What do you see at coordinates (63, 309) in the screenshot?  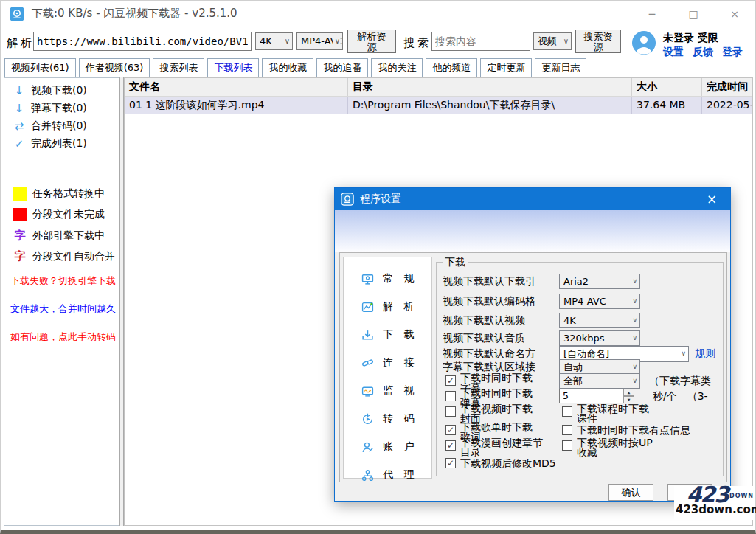 I see `note-merge-time: 文件越大，合并时间越久` at bounding box center [63, 309].